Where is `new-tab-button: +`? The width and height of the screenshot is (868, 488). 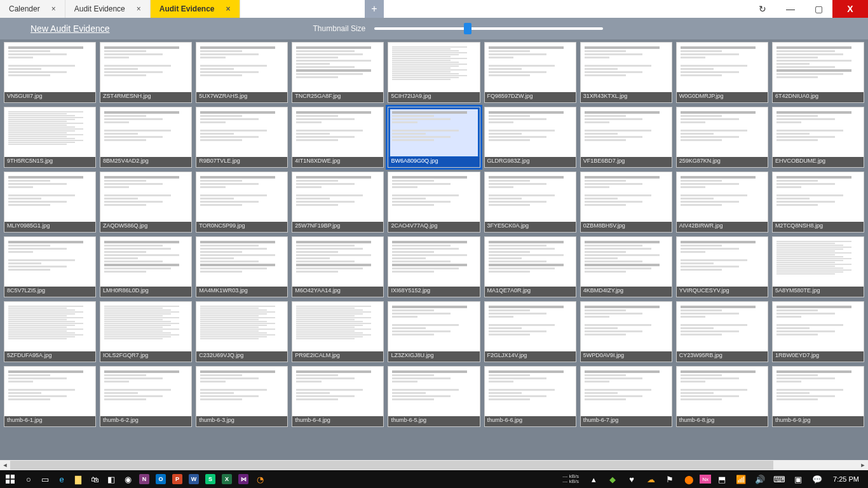
new-tab-button: + is located at coordinates (374, 9).